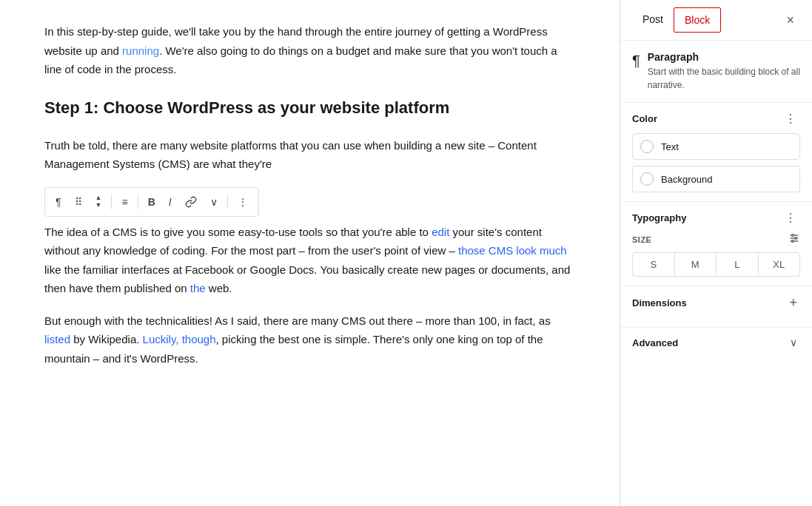 The height and width of the screenshot is (506, 812). Describe the element at coordinates (717, 303) in the screenshot. I see `dimensions-section-header: Dimensions +` at that location.